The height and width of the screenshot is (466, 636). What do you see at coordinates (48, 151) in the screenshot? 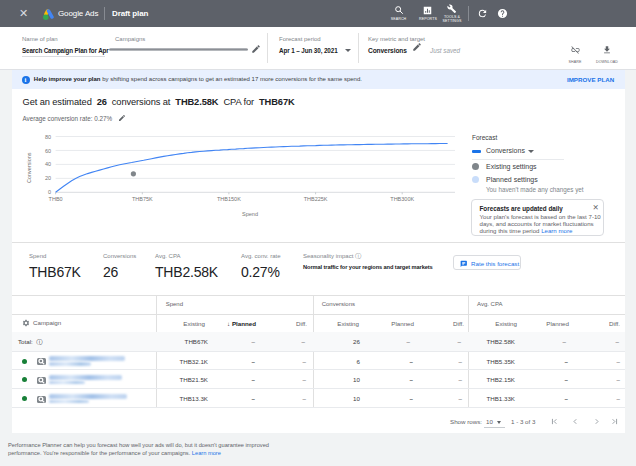
I see `svg-text: 60` at bounding box center [48, 151].